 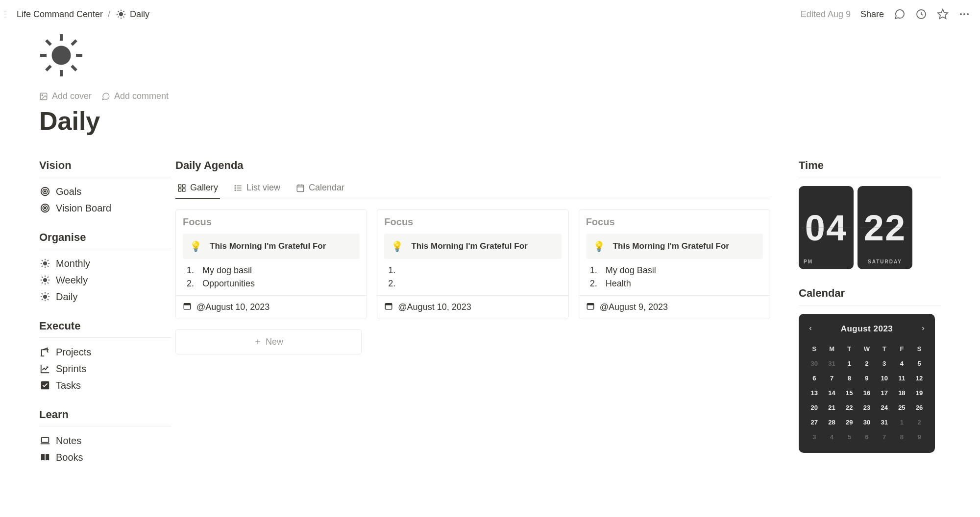 What do you see at coordinates (921, 14) in the screenshot?
I see `clock-icon` at bounding box center [921, 14].